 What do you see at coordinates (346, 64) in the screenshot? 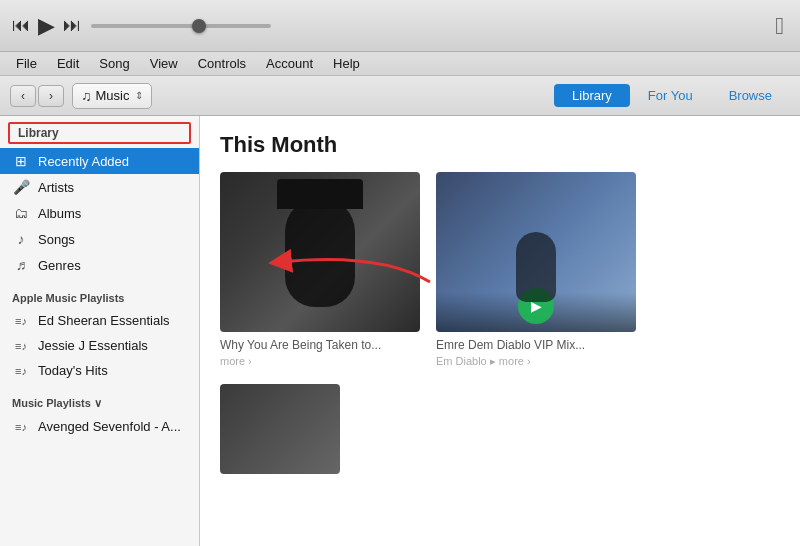
I see `menu-help: Help` at bounding box center [346, 64].